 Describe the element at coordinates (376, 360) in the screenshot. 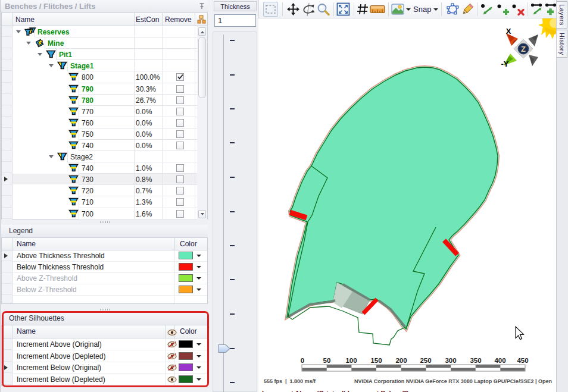

I see `svg-text: 150` at that location.